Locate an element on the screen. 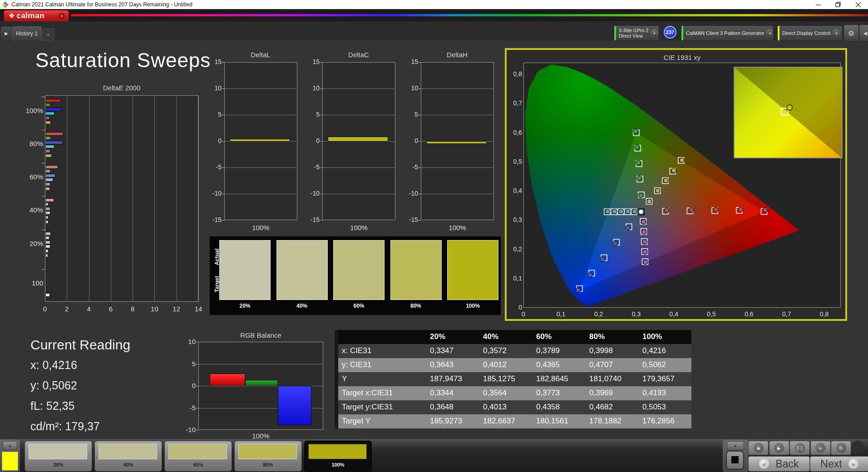 Image resolution: width=868 pixels, height=472 pixels. deltae-bar-blue is located at coordinates (48, 209).